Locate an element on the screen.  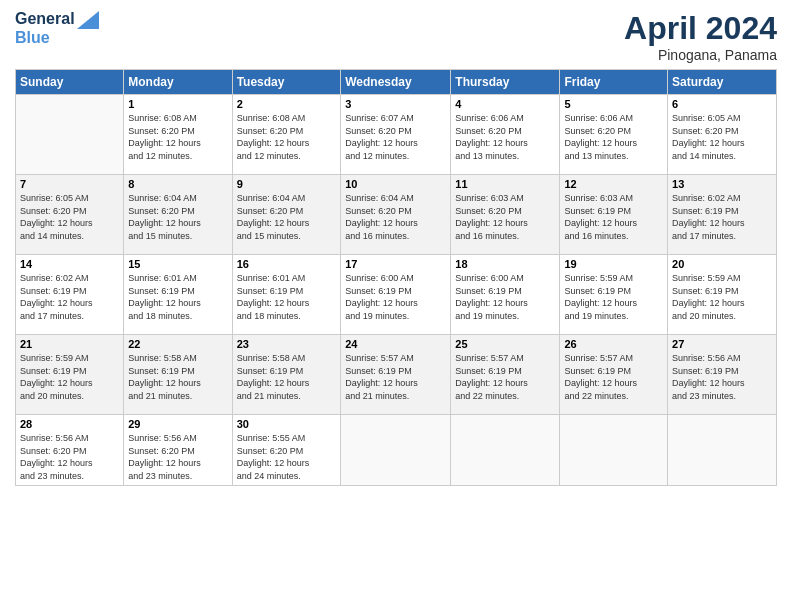
calendar-cell: 4Sunrise: 6:06 AM Sunset: 6:20 PM Daylig… is located at coordinates (506, 135).